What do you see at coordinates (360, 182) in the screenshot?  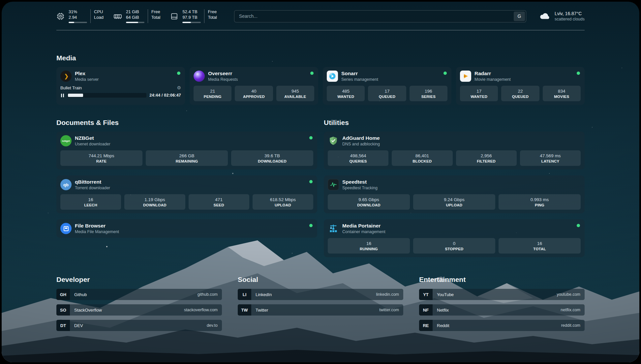 I see `speedtest-name: Speedtest` at bounding box center [360, 182].